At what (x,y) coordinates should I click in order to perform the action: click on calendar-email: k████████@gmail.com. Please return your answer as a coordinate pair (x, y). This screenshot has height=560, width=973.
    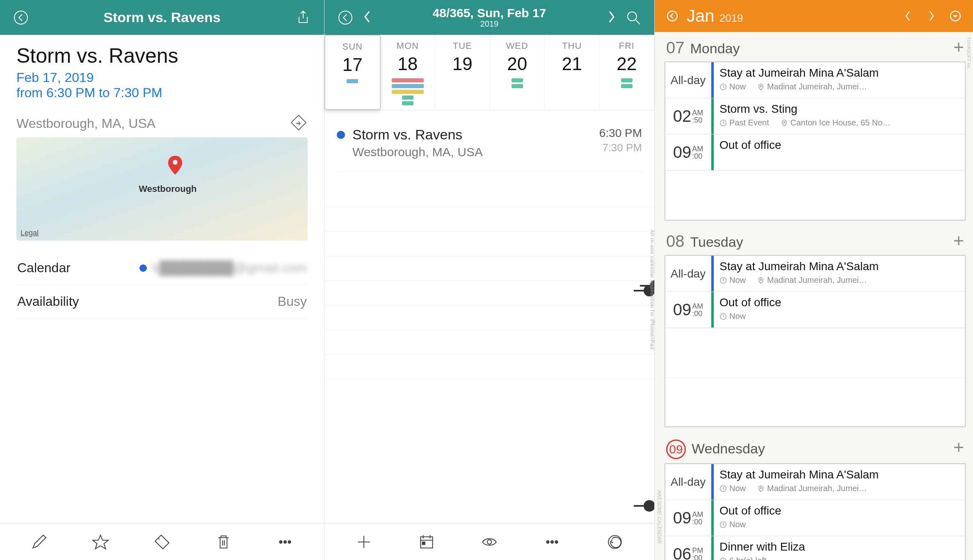
    Looking at the image, I should click on (230, 268).